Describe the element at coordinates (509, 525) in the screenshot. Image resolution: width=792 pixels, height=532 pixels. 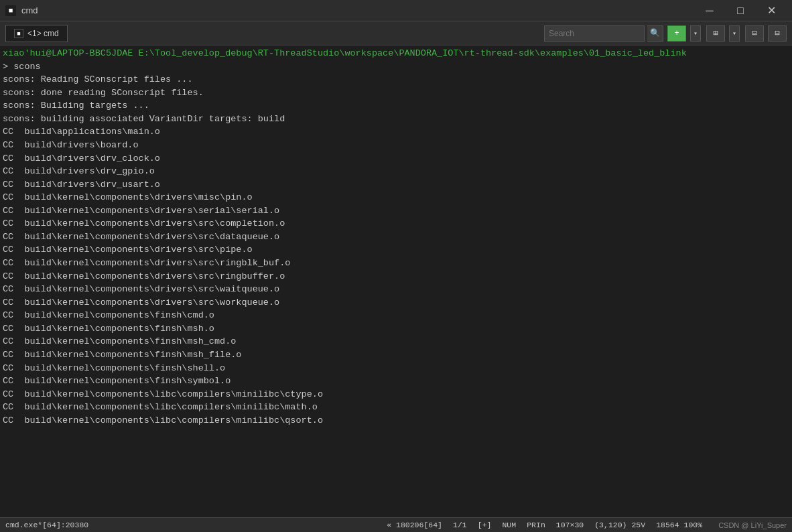
I see `status-num: NUM` at that location.